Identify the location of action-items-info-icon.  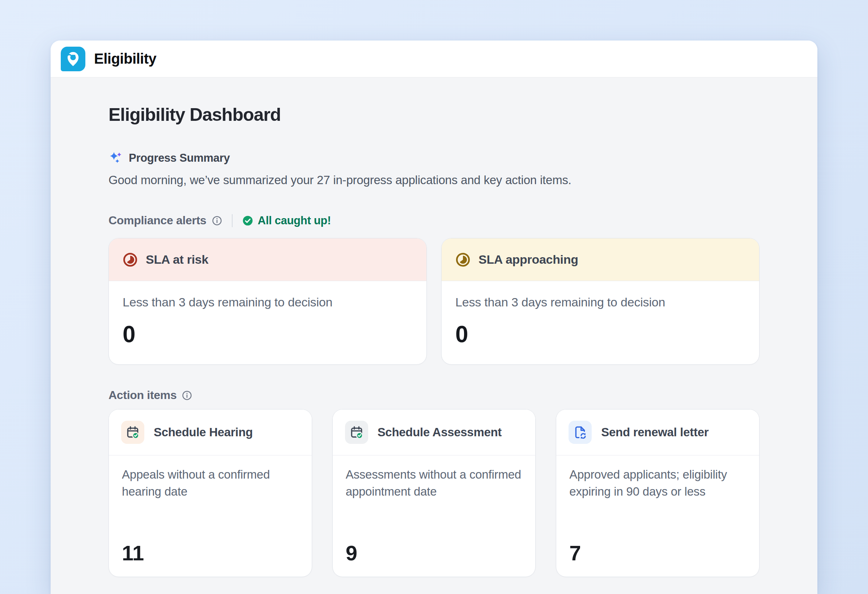
(187, 395).